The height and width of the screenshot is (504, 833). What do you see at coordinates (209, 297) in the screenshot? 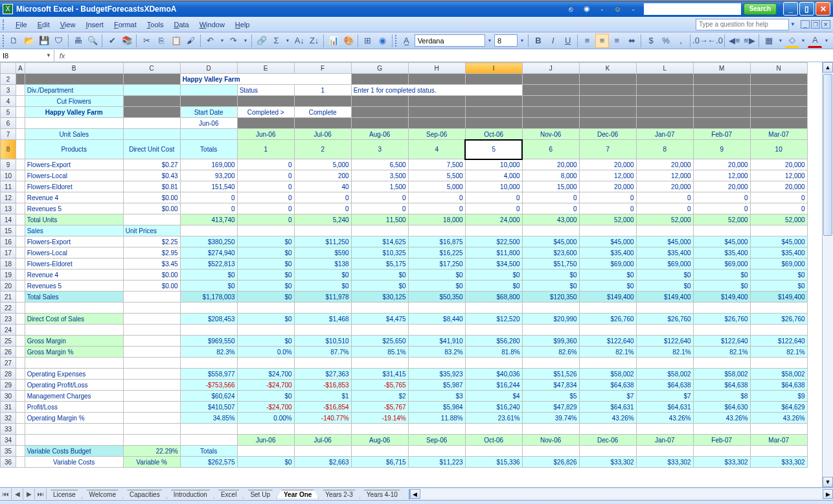
I see `cell: $1,178,003` at bounding box center [209, 297].